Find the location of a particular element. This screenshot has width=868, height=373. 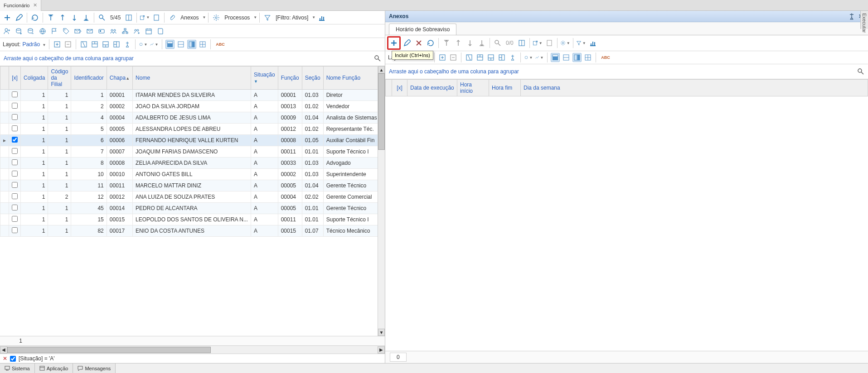

view-grid-icon is located at coordinates (588, 57).